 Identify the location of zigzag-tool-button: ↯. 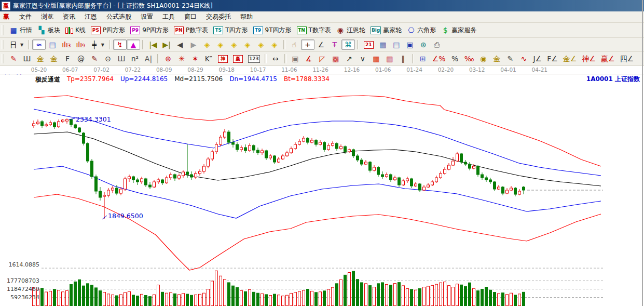
(120, 45).